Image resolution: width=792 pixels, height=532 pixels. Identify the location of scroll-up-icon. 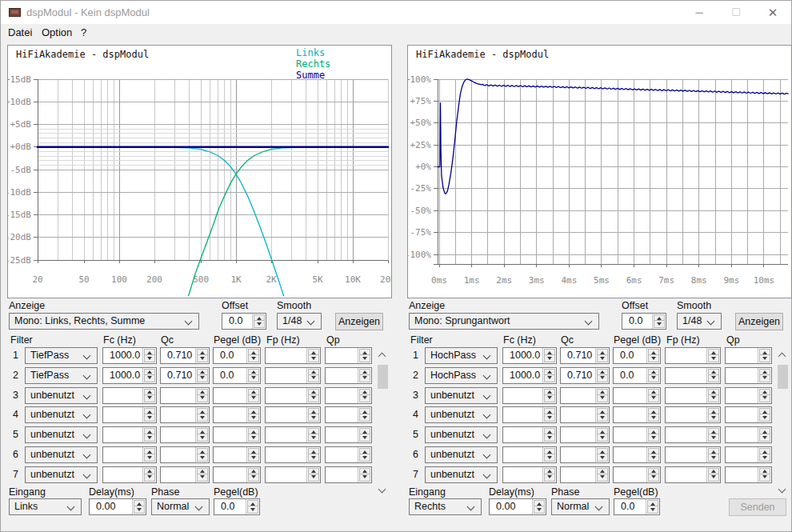
(782, 355).